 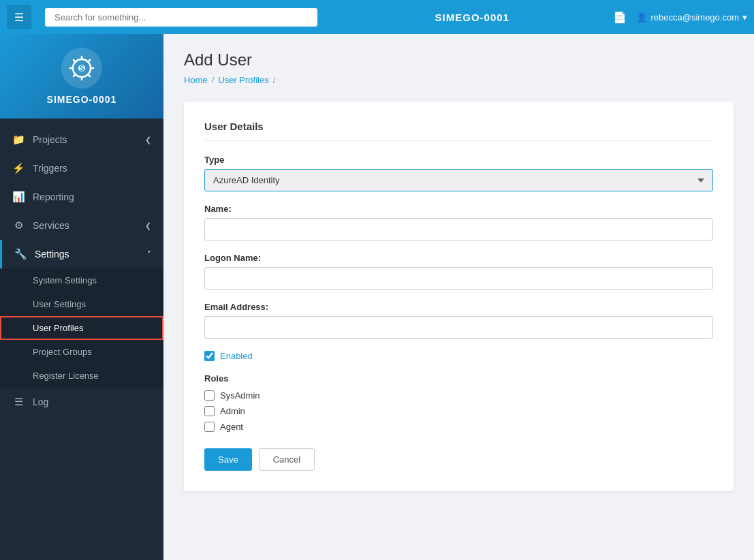 What do you see at coordinates (82, 304) in the screenshot?
I see `sidebar-item-user-settings: User Settings` at bounding box center [82, 304].